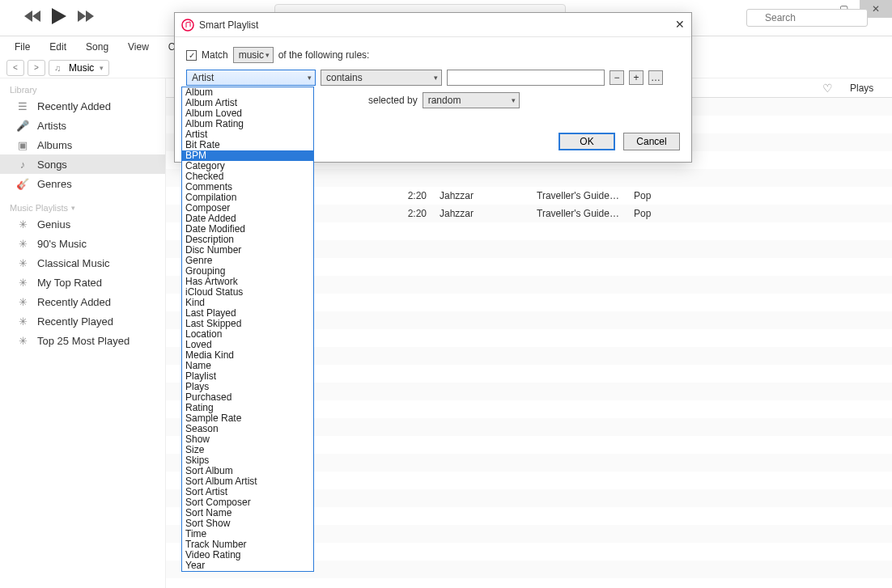 The height and width of the screenshot is (588, 892). What do you see at coordinates (251, 78) in the screenshot?
I see `rule-field-select: Artist▾` at bounding box center [251, 78].